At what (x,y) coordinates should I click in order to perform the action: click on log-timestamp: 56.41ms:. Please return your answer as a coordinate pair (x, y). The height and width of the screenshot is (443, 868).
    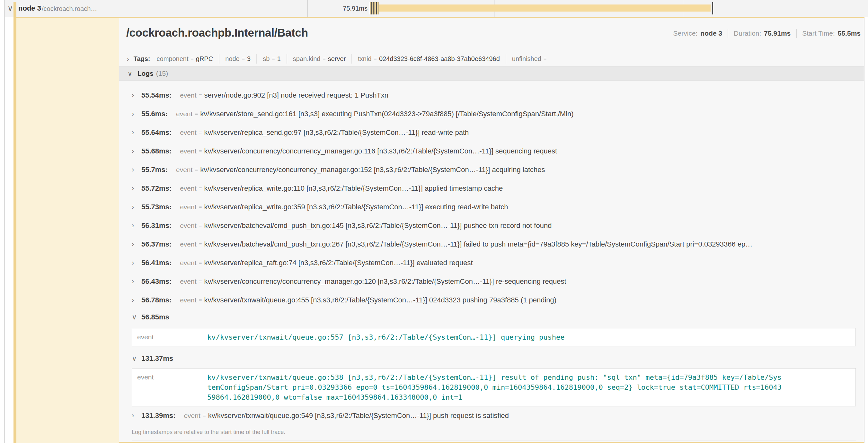
    Looking at the image, I should click on (156, 263).